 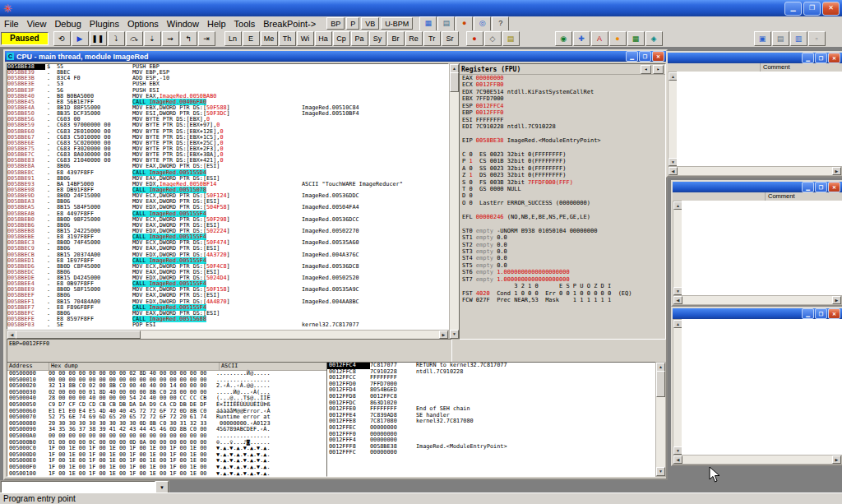 I want to click on menu-item-help: Help, so click(x=217, y=24).